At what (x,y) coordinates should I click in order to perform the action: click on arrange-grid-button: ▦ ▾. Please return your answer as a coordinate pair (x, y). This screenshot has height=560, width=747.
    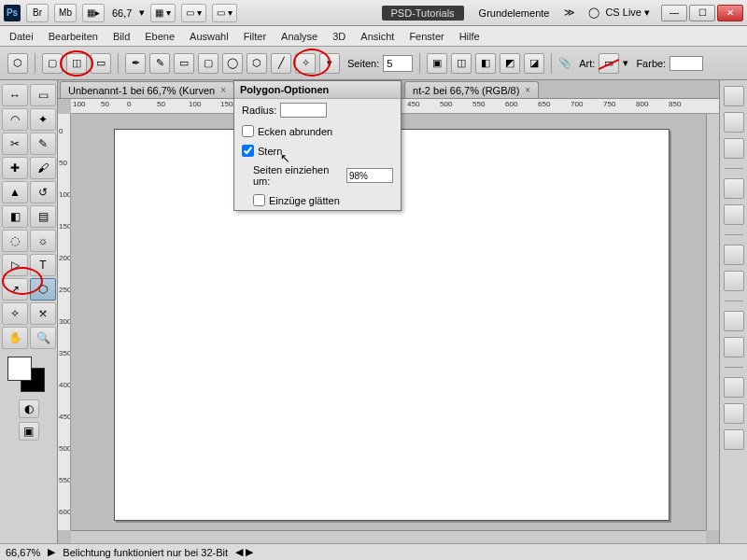
    Looking at the image, I should click on (162, 13).